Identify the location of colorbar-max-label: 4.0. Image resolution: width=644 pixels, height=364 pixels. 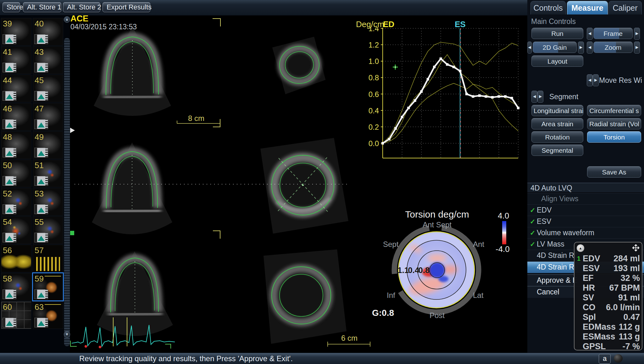
(503, 216).